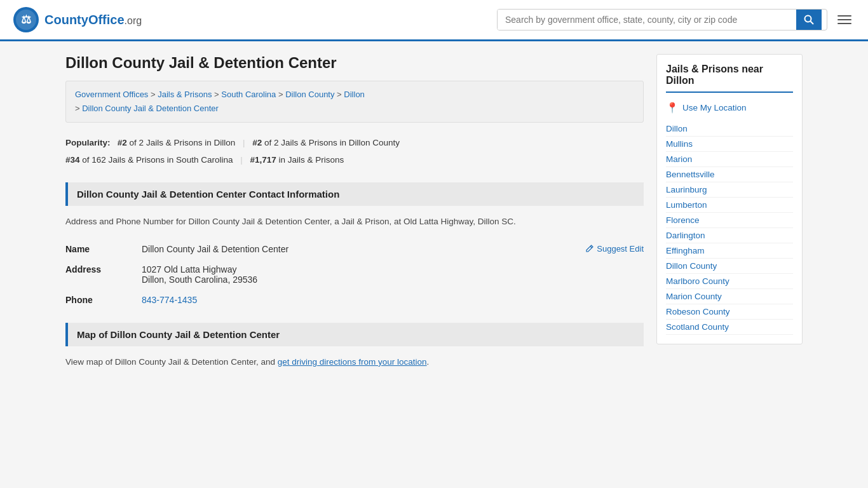 This screenshot has height=488, width=868. What do you see at coordinates (355, 249) in the screenshot?
I see `table-row-name: Name Dillon County Jail & Detention Cent…` at bounding box center [355, 249].